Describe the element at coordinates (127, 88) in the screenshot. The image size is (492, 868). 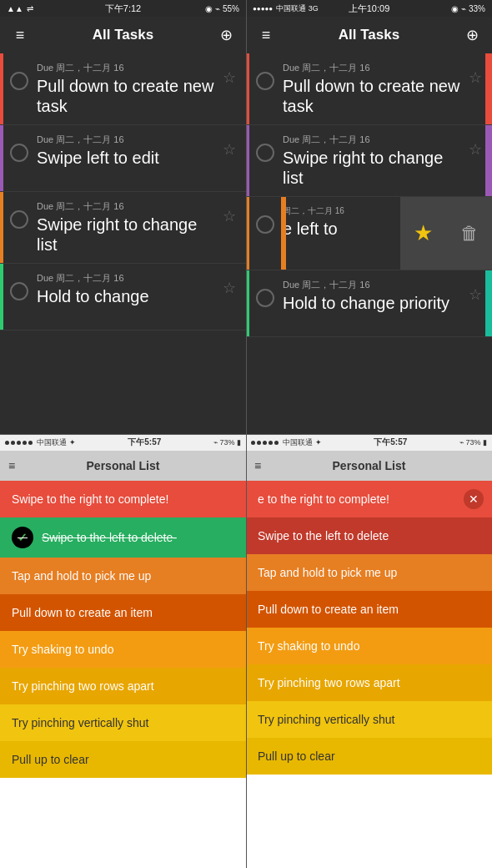
I see `task-content-tl-1: Due 周二，十二月 16 Pull down to create new ta…` at that location.